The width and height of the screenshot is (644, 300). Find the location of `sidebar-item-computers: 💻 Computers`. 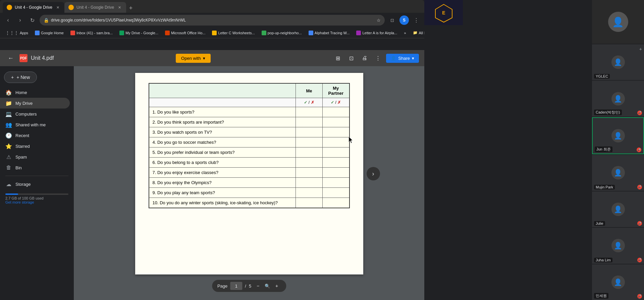

sidebar-item-computers: 💻 Computers is located at coordinates (35, 114).